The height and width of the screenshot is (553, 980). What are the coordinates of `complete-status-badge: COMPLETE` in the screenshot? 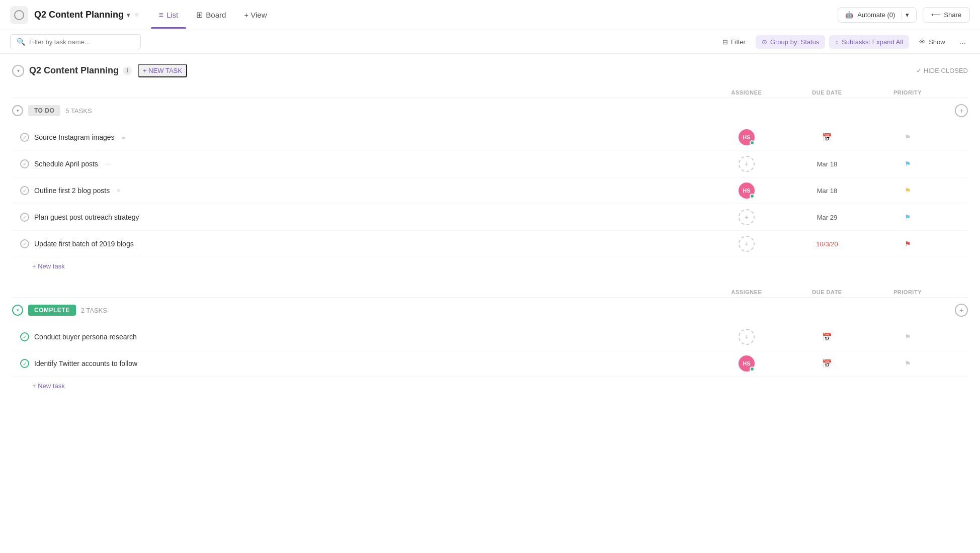 It's located at (52, 310).